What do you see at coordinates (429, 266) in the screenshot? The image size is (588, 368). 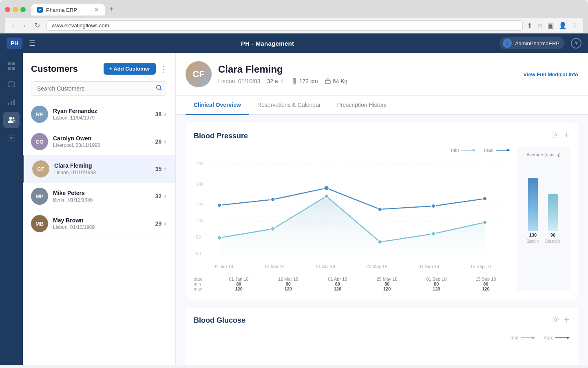 I see `x-label-5: 01 Sep 18` at bounding box center [429, 266].